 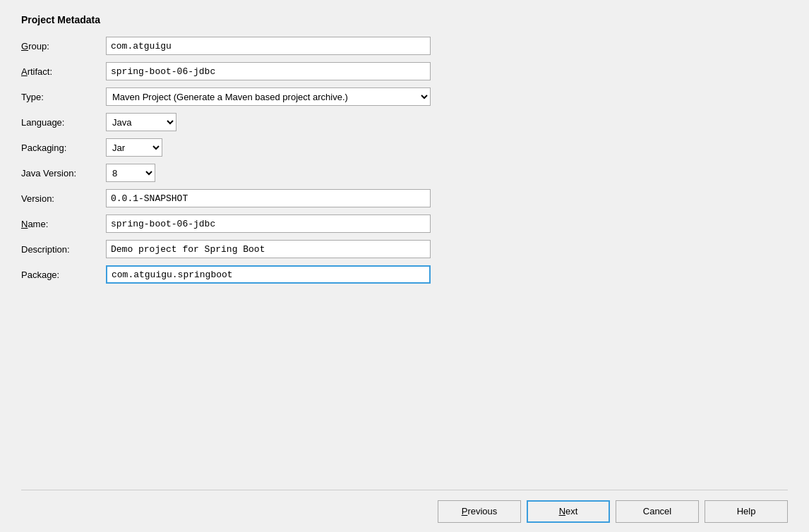 I want to click on java-version-row: Java Version: 8 11 17, so click(x=404, y=173).